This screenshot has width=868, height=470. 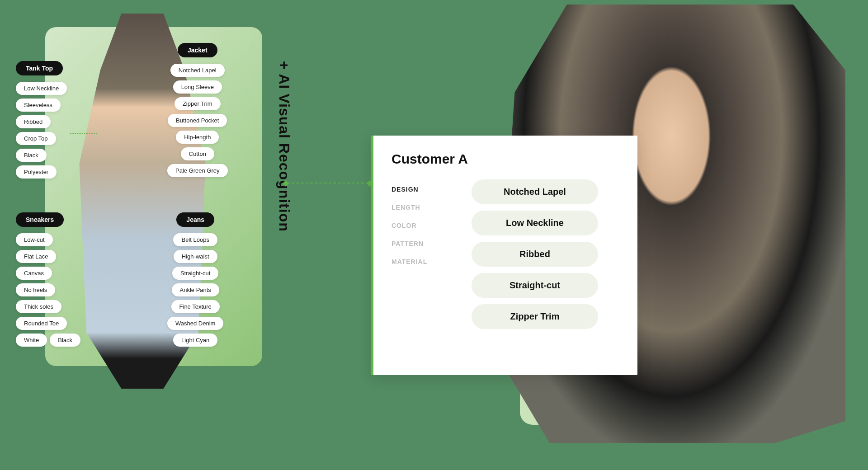 I want to click on tag-pill: Ankle Pants, so click(x=195, y=290).